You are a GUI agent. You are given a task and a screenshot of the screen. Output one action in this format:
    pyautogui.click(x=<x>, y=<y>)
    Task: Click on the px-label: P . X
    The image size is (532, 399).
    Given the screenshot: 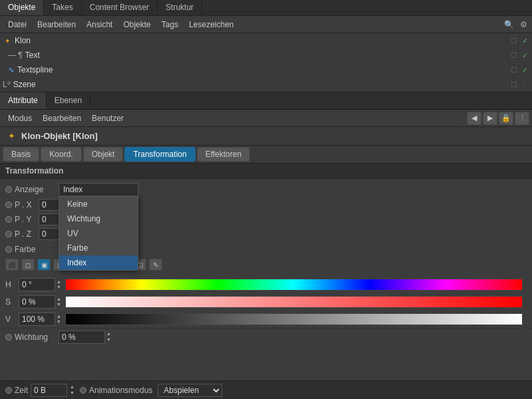 What is the action you would take?
    pyautogui.click(x=22, y=205)
    